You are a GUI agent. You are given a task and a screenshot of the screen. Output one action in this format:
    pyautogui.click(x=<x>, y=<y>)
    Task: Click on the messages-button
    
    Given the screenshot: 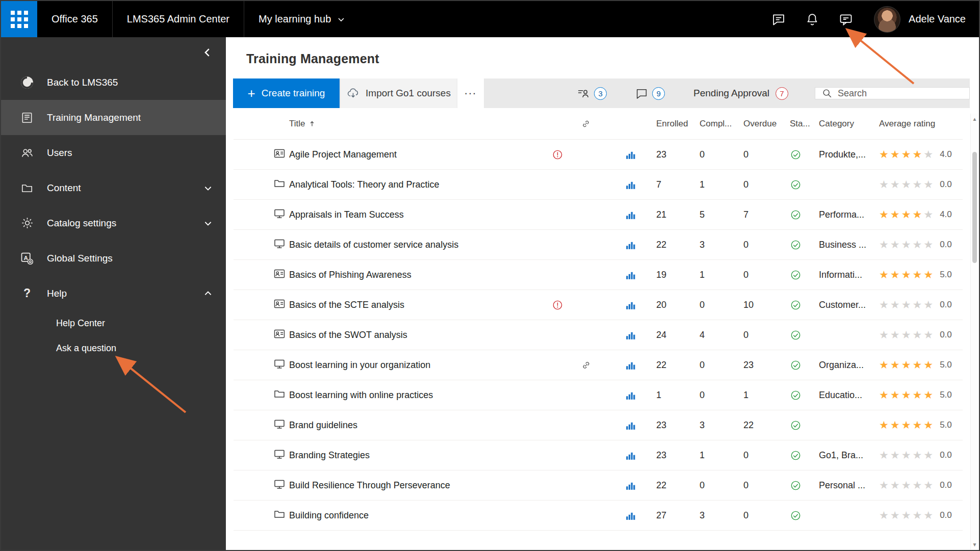 What is the action you would take?
    pyautogui.click(x=779, y=19)
    